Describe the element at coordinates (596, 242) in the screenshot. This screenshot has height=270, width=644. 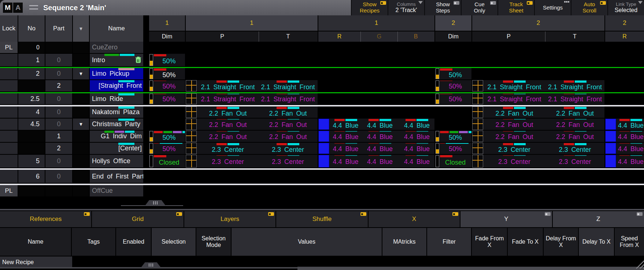
I see `recipe-button-delay-to-x: Delay To X` at that location.